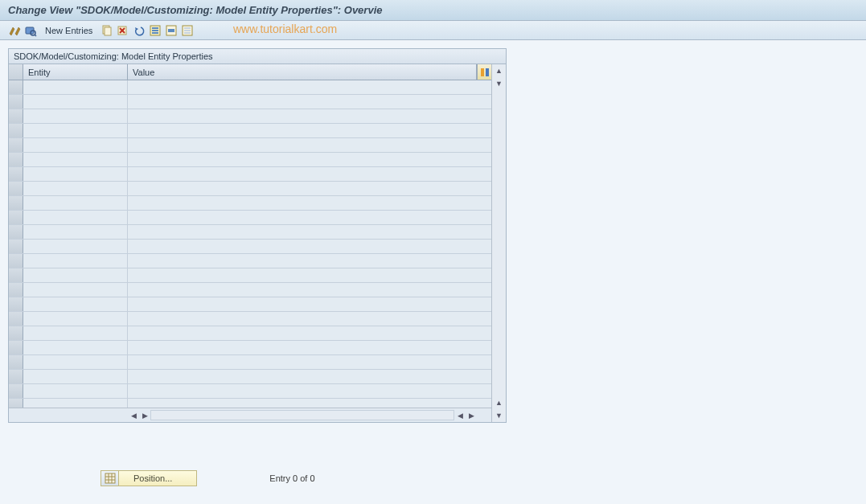 Image resolution: width=866 pixels, height=504 pixels. What do you see at coordinates (31, 31) in the screenshot?
I see `detail-icon` at bounding box center [31, 31].